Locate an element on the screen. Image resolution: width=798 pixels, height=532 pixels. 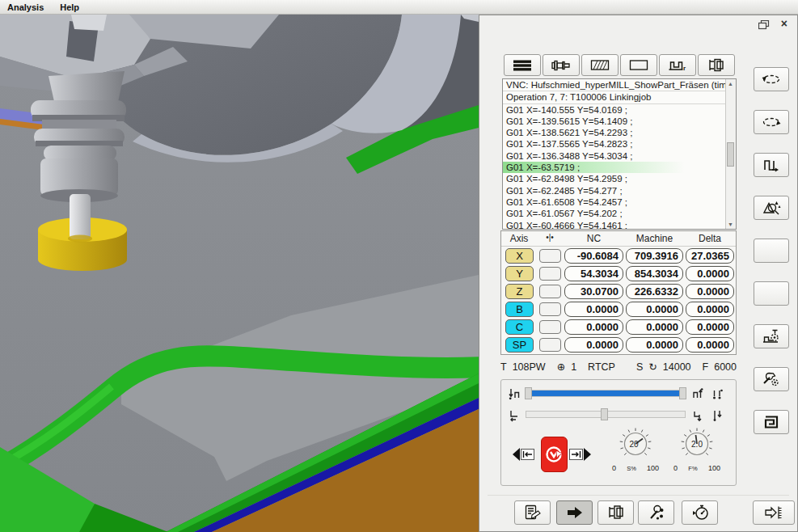
time-statistics-button is located at coordinates (700, 513).